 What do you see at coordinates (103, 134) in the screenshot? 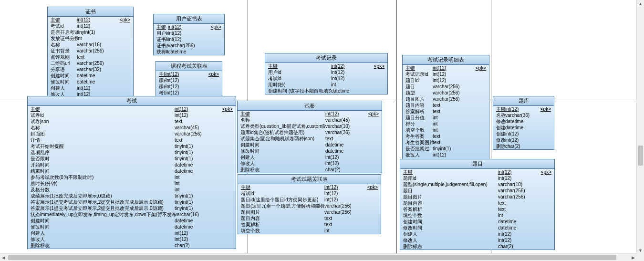
I see `column-name: 封面图` at bounding box center [103, 134].